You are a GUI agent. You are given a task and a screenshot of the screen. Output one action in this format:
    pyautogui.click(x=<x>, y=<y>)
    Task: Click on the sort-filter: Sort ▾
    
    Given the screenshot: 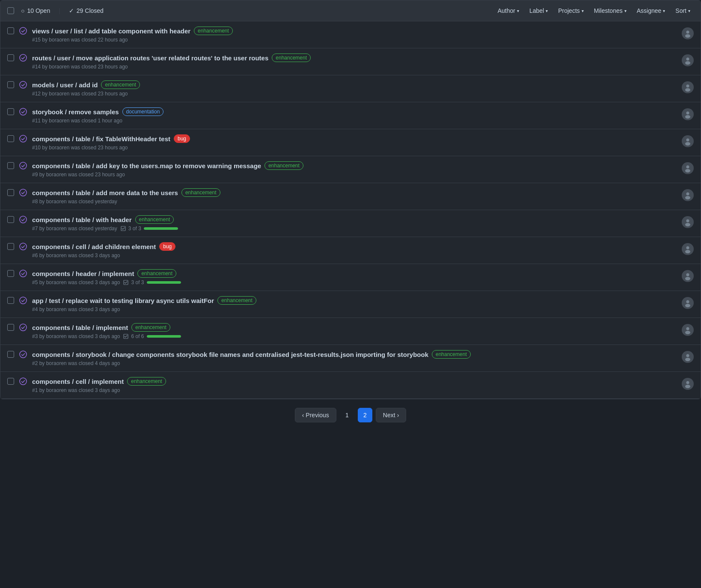 What is the action you would take?
    pyautogui.click(x=683, y=11)
    